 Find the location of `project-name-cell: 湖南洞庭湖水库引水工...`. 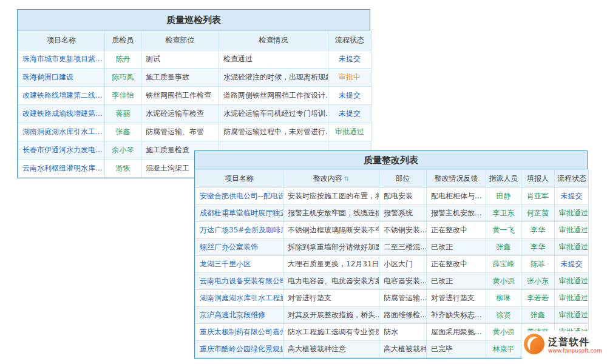

project-name-cell: 湖南洞庭湖水库引水工... is located at coordinates (62, 132).